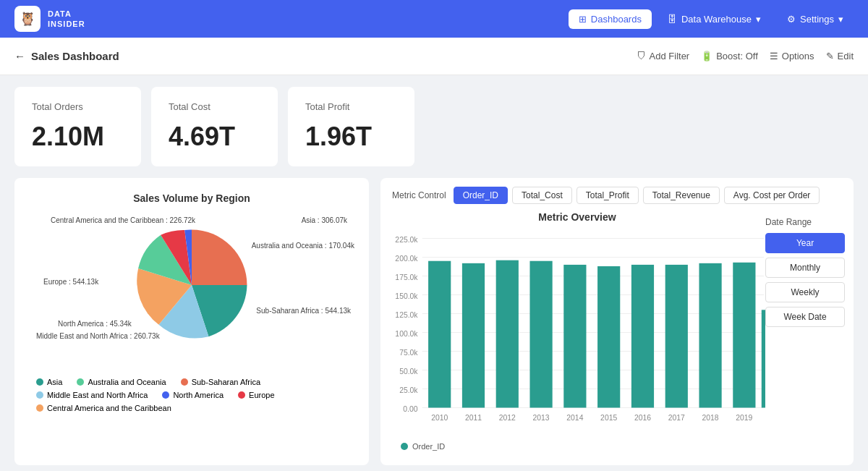 The height and width of the screenshot is (471, 868). What do you see at coordinates (681, 195) in the screenshot?
I see `tab-total-revenue: Total_Revenue` at bounding box center [681, 195].